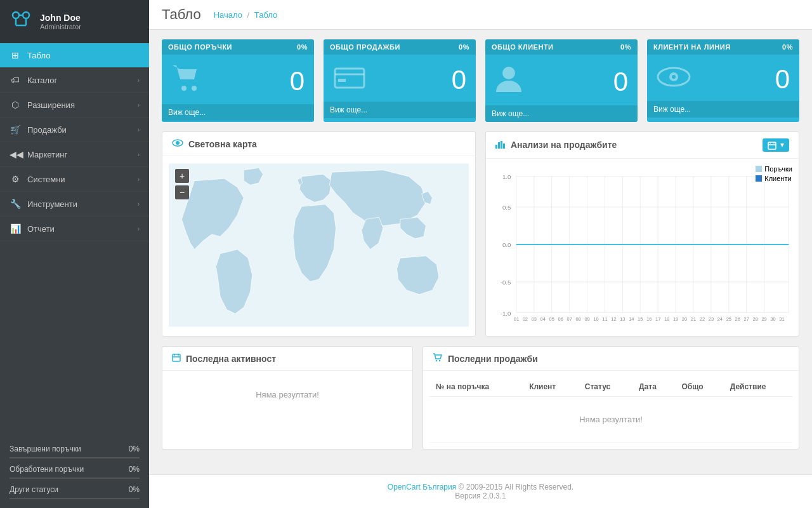 This screenshot has height=508, width=812. I want to click on activity-panel-title: Последна активност, so click(231, 359).